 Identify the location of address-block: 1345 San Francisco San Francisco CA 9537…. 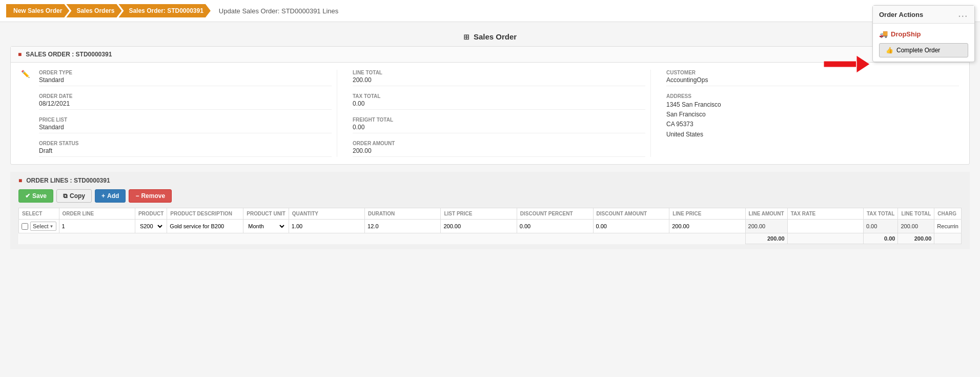
(813, 120).